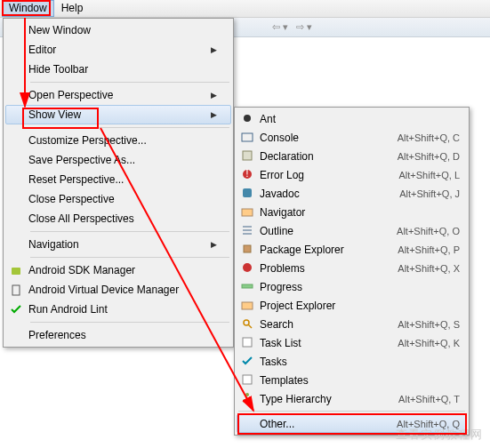 The width and height of the screenshot is (490, 448). Describe the element at coordinates (248, 399) in the screenshot. I see `hierarchy-icon` at that location.